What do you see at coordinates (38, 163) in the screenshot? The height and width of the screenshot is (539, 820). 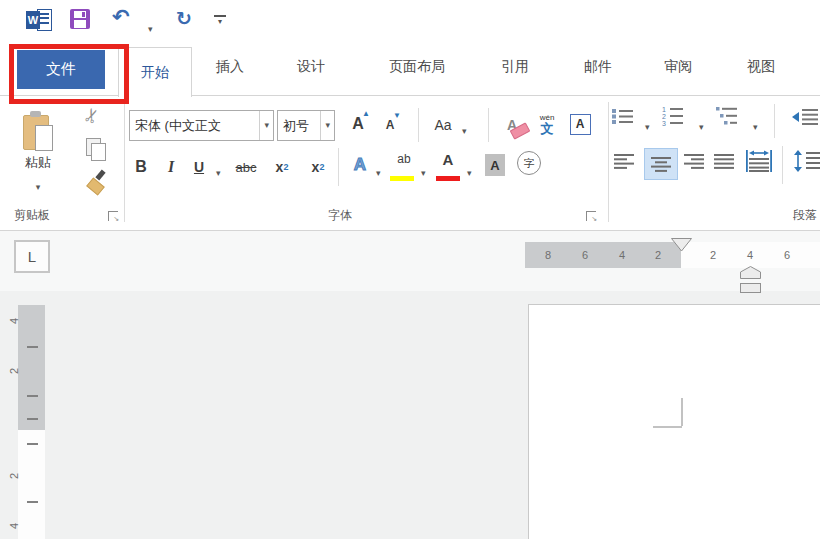 I see `paste-label: 粘贴` at bounding box center [38, 163].